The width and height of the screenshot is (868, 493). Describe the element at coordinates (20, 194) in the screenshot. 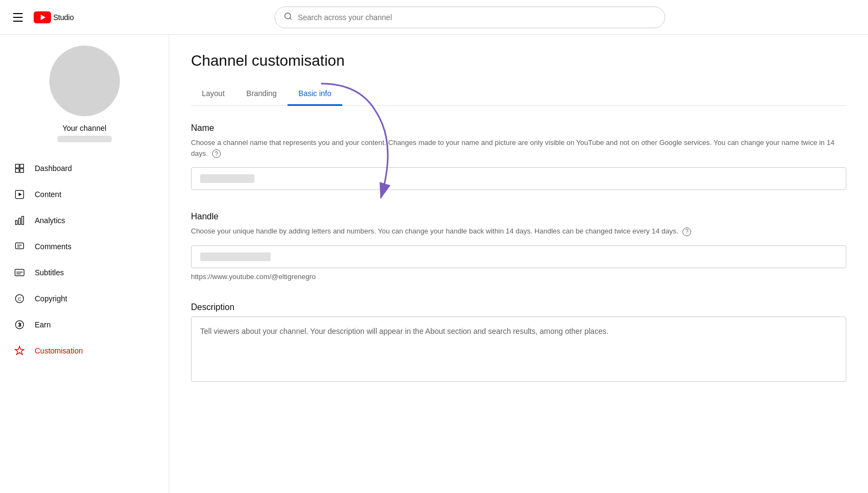

I see `content-icon` at that location.